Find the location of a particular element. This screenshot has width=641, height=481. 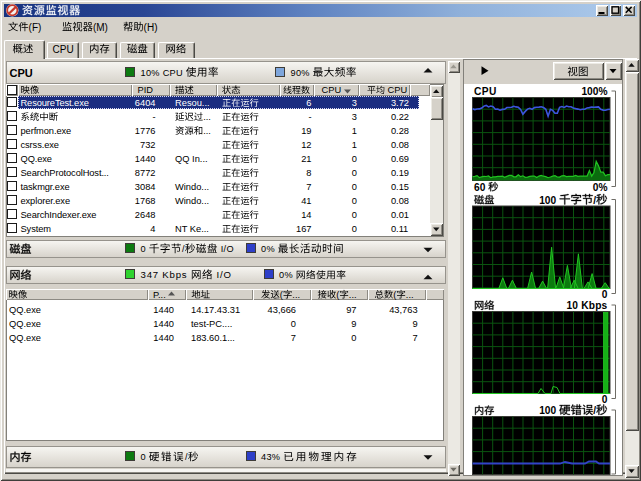

svg-text: 60 is located at coordinates (481, 188).